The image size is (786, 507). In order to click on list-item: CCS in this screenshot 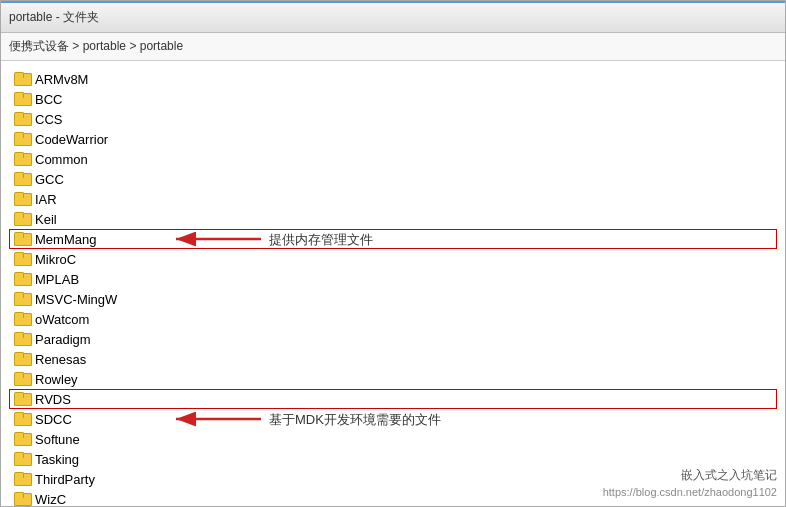, I will do `click(393, 119)`.